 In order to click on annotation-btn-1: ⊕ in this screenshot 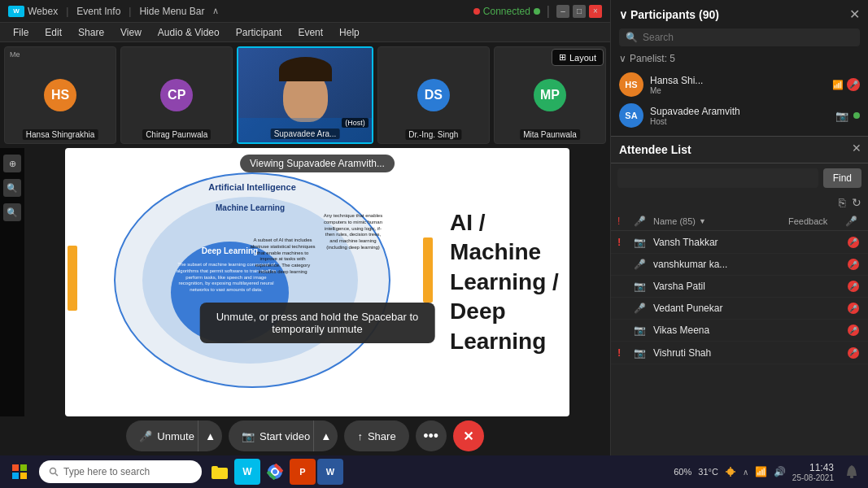, I will do `click(12, 163)`.